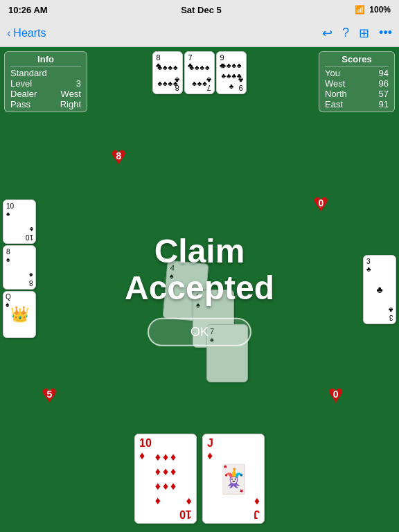  I want to click on claim-text: Claim Accepted, so click(200, 270).